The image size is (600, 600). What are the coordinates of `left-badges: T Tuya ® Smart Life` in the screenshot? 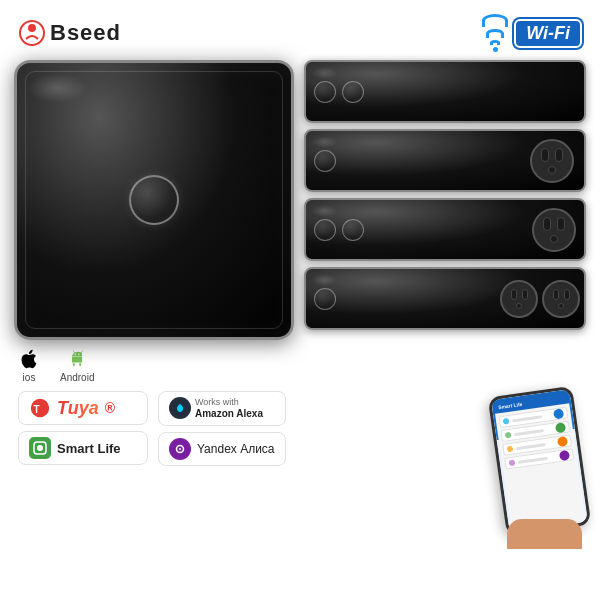 It's located at (83, 428).